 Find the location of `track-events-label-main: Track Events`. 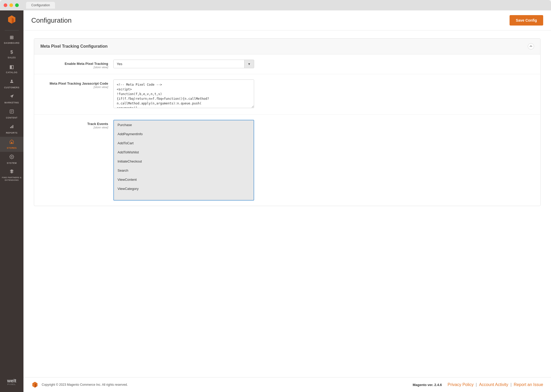

track-events-label-main: Track Events is located at coordinates (74, 124).